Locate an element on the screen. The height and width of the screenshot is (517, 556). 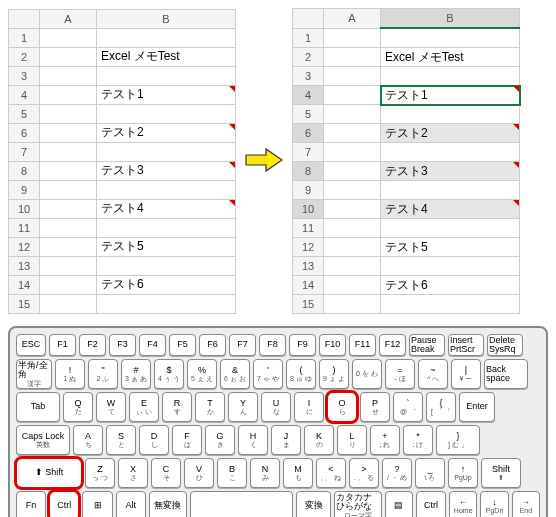
key-delete-sysrq: Delete SysRq is located at coordinates (505, 345).